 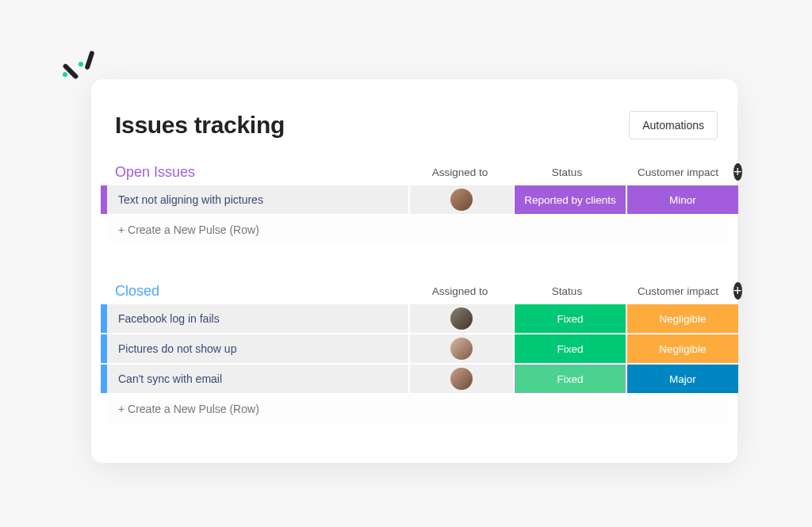 I want to click on table-row: Pictures do not show up Fixed Negligible, so click(x=414, y=349).